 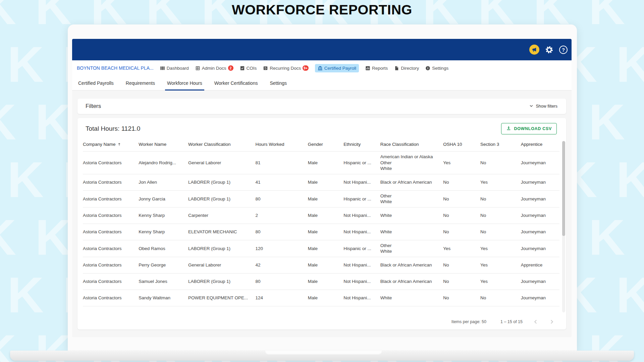 I want to click on show-filters-label: Show filters, so click(x=547, y=106).